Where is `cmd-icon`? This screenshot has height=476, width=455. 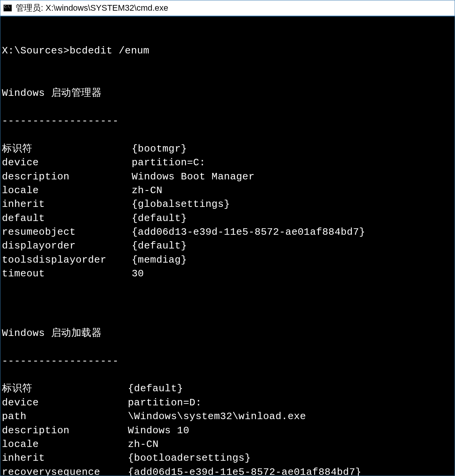
cmd-icon is located at coordinates (8, 8).